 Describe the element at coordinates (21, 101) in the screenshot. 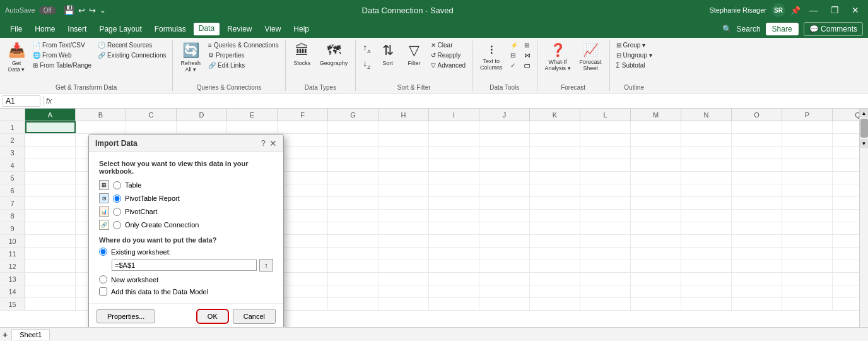

I see `cell-reference-input` at that location.